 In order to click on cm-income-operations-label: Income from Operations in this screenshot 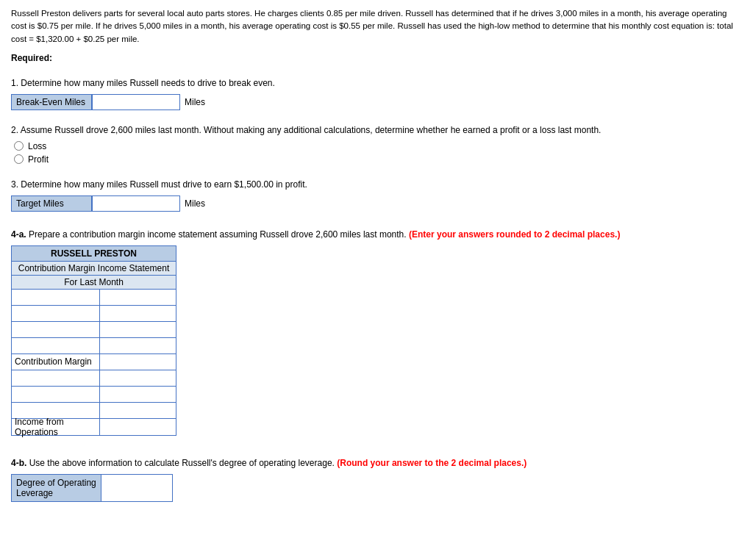, I will do `click(56, 427)`.